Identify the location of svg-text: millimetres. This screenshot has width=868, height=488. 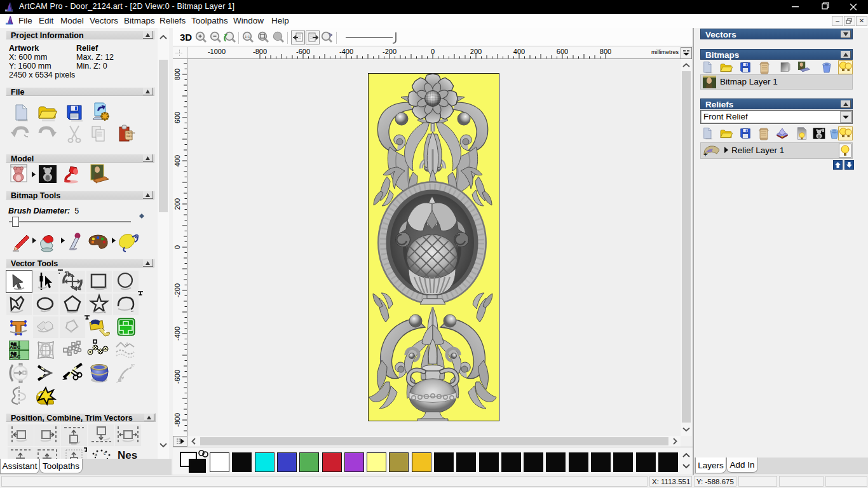
(665, 52).